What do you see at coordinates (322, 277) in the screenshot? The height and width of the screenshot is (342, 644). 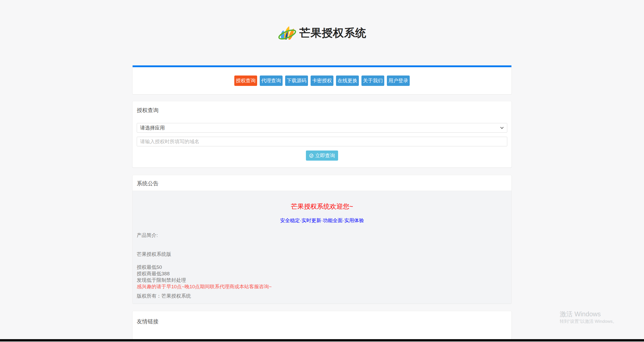 I see `announcement-price-lines: 授权最低50 授权商最低388 发现低于限制禁封处理 感兴趣的请于早10点~晚1…` at bounding box center [322, 277].